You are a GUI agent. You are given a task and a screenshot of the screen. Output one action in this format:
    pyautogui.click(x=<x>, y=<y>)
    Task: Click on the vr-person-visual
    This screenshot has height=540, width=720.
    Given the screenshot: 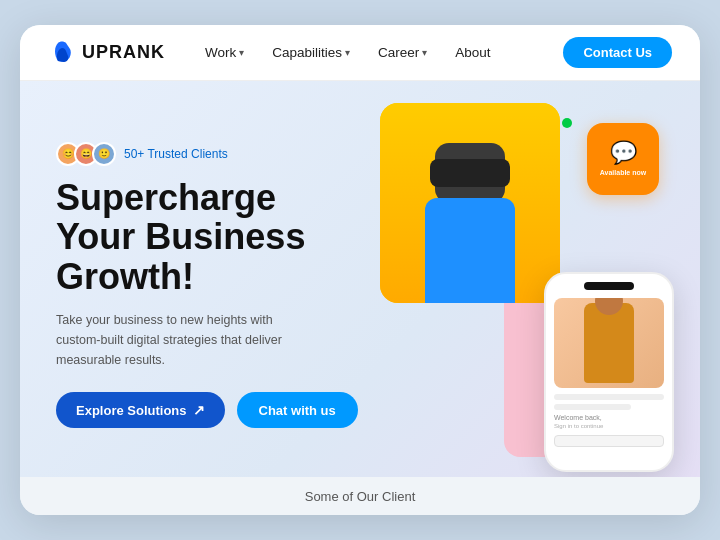 What is the action you would take?
    pyautogui.click(x=470, y=203)
    